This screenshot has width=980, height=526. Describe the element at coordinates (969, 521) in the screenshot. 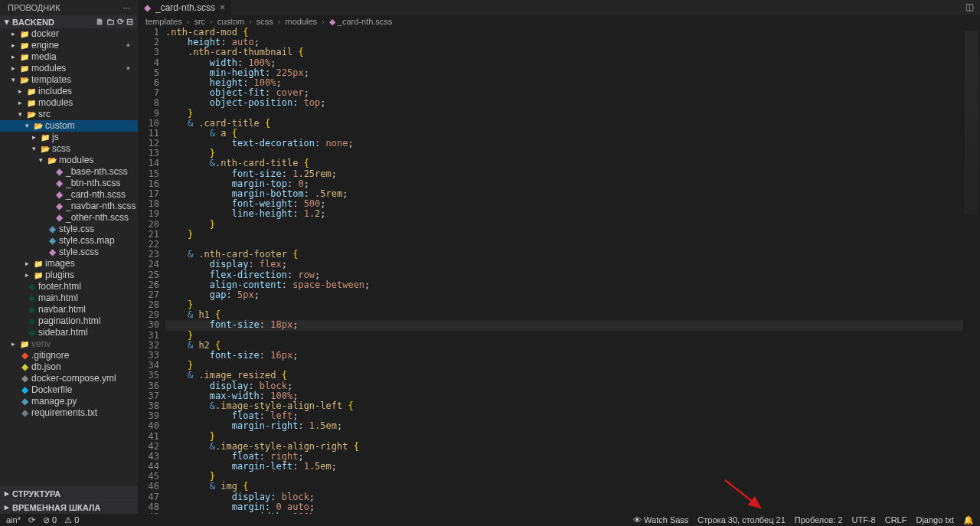

I see `notifications-icon: 🔔` at that location.